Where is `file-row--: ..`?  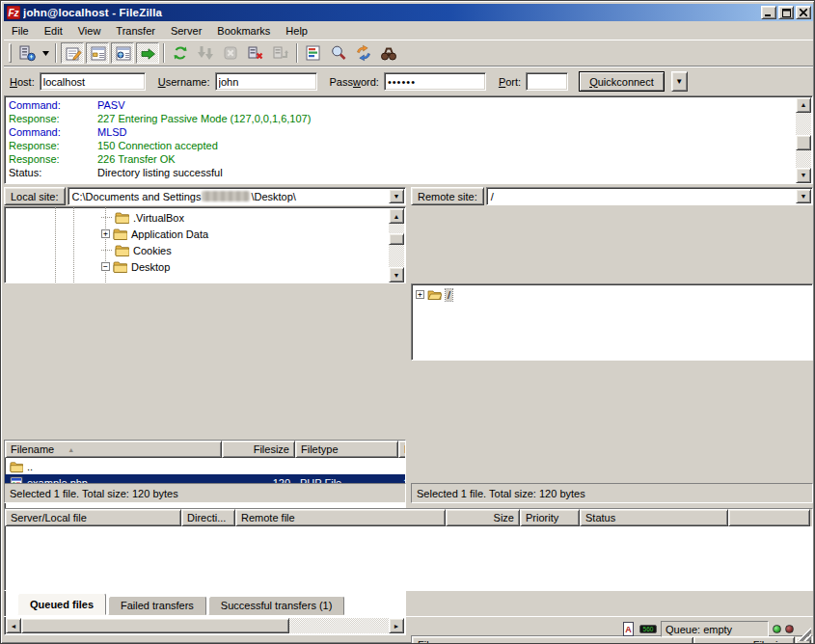 file-row--: .. is located at coordinates (204, 467).